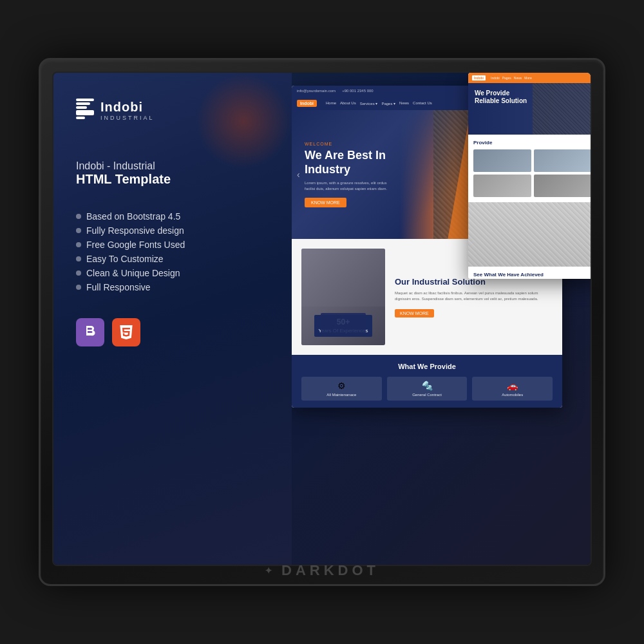  I want to click on sec-hero-text: We Provide Reliable Solution, so click(533, 97).